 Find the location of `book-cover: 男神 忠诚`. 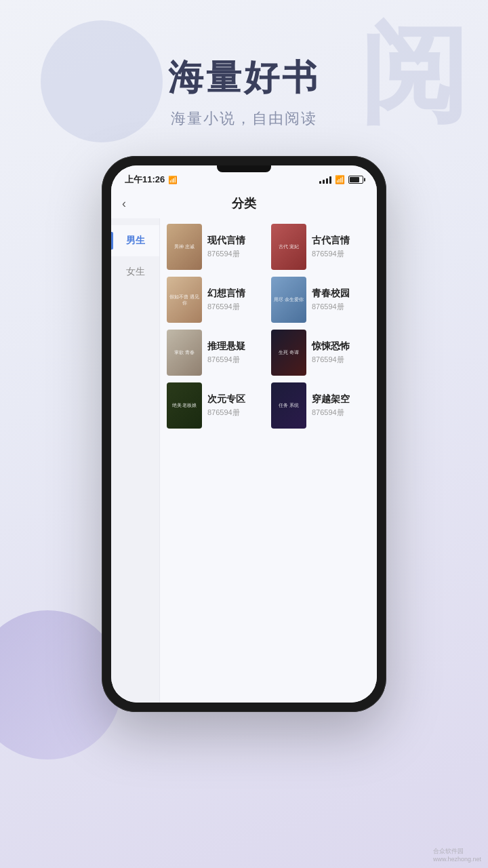

book-cover: 男神 忠诚 is located at coordinates (184, 247).